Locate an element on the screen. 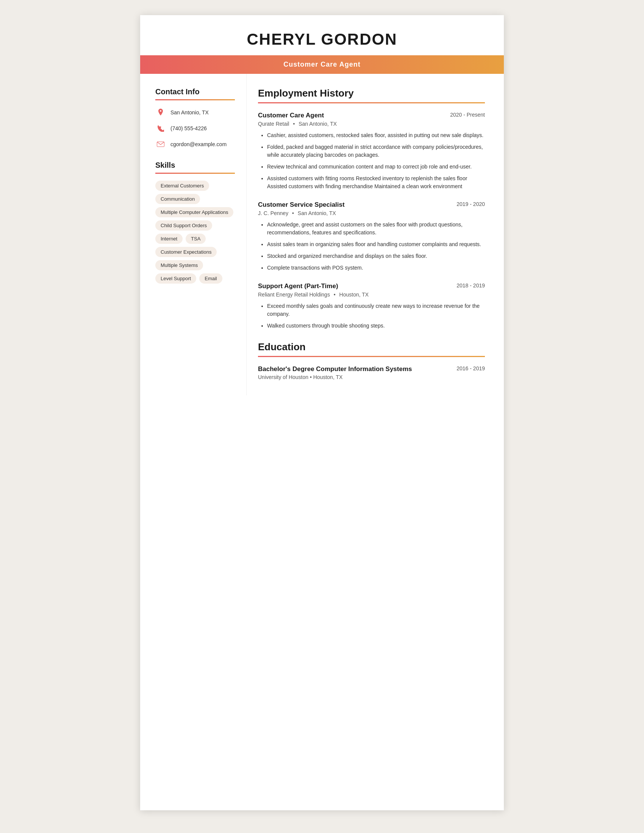 This screenshot has height=833, width=644. skill-tag: TSA is located at coordinates (196, 239).